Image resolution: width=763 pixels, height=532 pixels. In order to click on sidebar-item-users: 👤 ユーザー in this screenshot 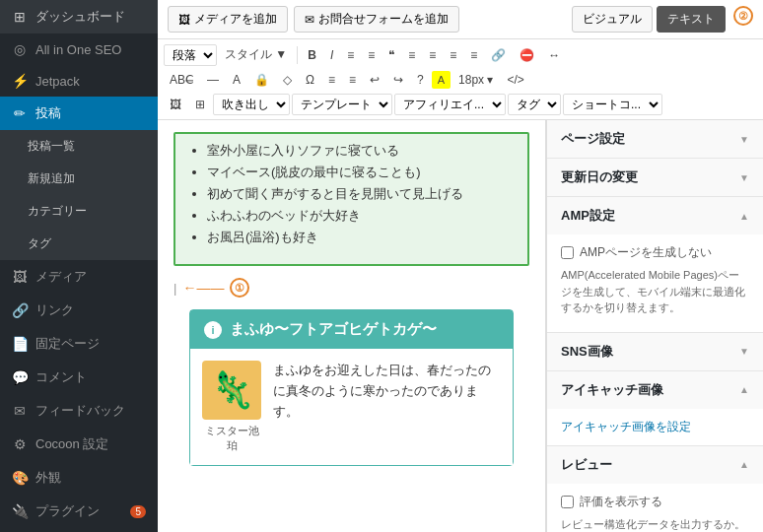, I will do `click(79, 530)`.